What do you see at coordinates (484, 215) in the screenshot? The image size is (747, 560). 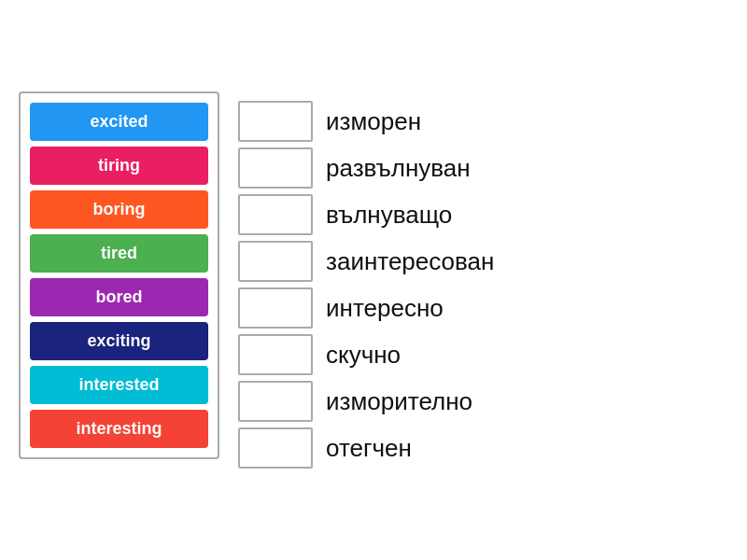 I see `match-row: вълнуващо` at bounding box center [484, 215].